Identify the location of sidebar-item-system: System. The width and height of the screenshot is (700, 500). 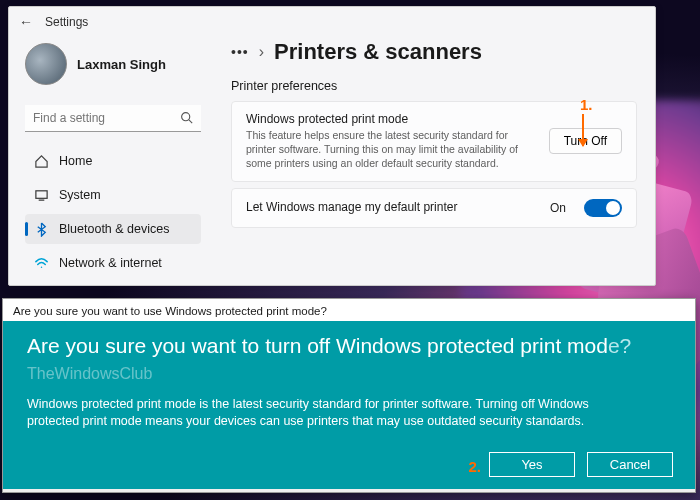
(113, 195).